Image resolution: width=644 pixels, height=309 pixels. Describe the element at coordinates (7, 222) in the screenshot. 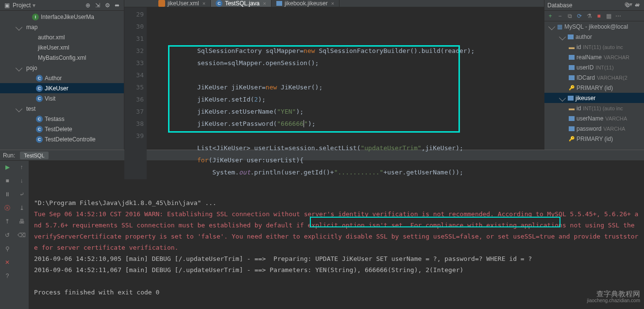

I see `dump-button: ⤒` at that location.